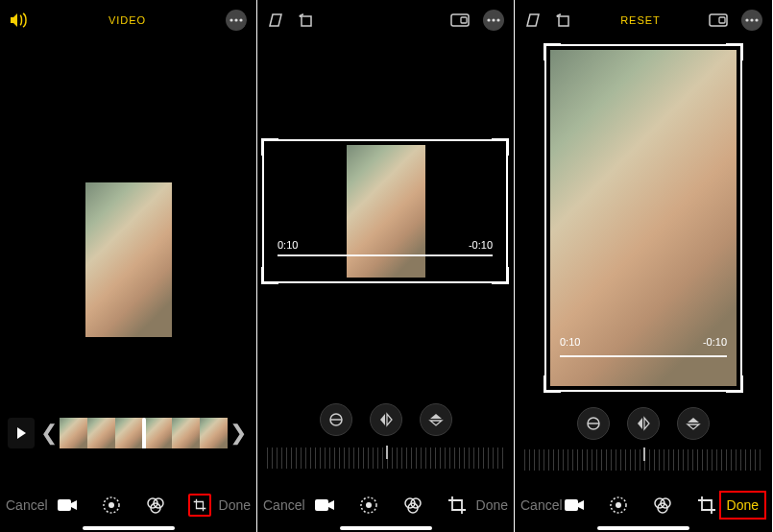  What do you see at coordinates (129, 433) in the screenshot?
I see `timeline: ❮ ❯` at bounding box center [129, 433].